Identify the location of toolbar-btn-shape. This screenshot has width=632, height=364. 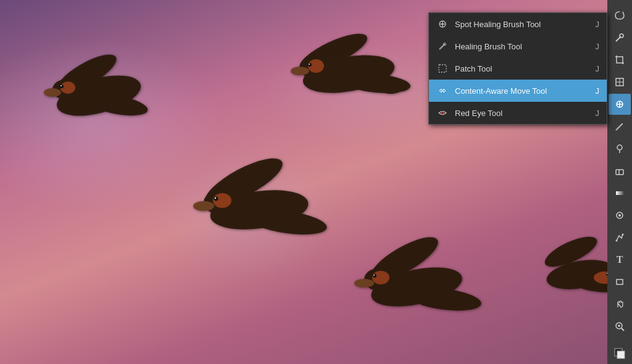
(620, 282).